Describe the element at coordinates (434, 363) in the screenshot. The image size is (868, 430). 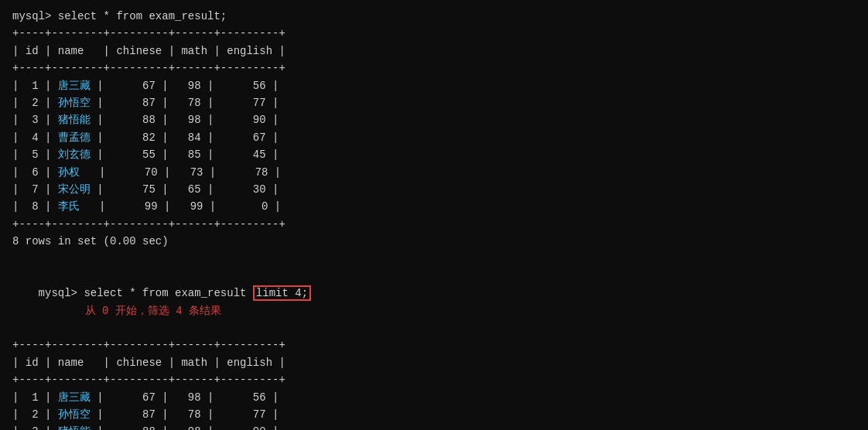
I see `table2-header: | id | name | chinese | math | english |` at that location.